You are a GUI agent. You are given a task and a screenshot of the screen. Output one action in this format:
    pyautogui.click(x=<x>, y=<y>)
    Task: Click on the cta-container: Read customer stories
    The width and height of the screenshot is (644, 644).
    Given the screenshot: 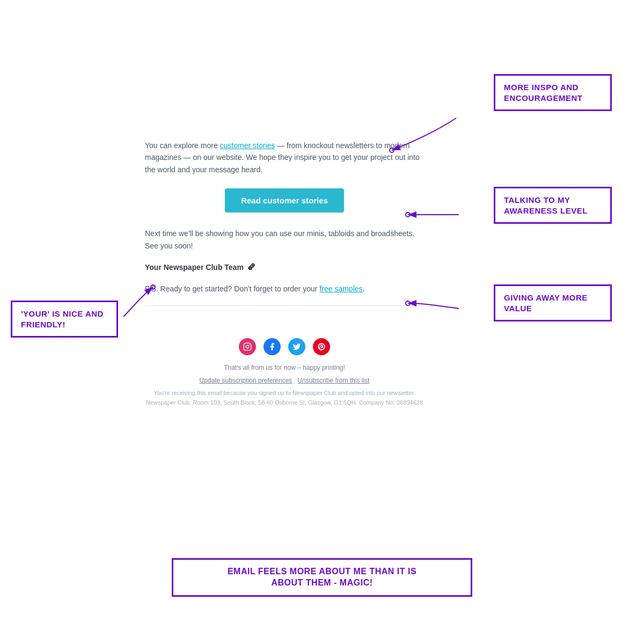 What is the action you would take?
    pyautogui.click(x=284, y=201)
    